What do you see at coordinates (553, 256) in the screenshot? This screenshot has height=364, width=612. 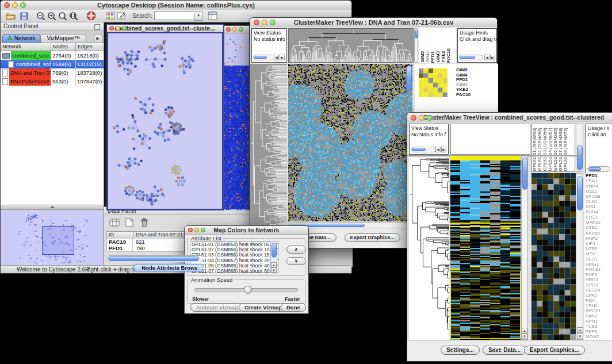 I see `zoomed-heatmap-canvas` at bounding box center [553, 256].